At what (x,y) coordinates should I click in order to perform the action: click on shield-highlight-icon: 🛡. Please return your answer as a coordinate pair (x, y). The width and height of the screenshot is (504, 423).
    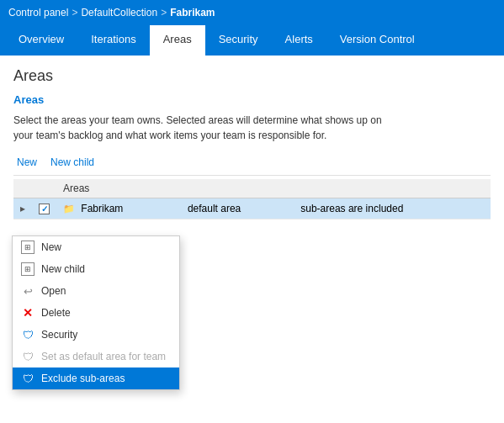
    Looking at the image, I should click on (28, 378).